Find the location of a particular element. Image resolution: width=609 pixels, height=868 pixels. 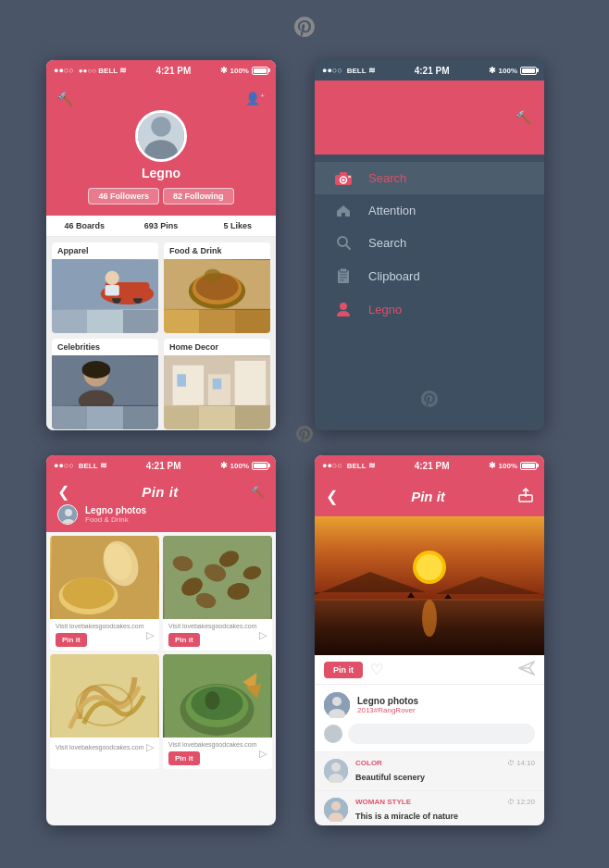

wifi-icon-1: ≋ is located at coordinates (123, 70).